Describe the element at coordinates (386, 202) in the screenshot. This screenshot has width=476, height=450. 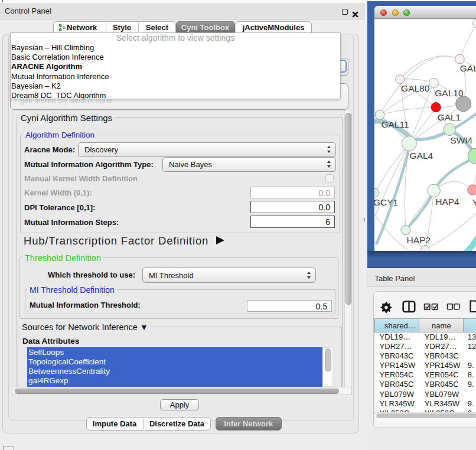
I see `svg-text: GCY1` at that location.